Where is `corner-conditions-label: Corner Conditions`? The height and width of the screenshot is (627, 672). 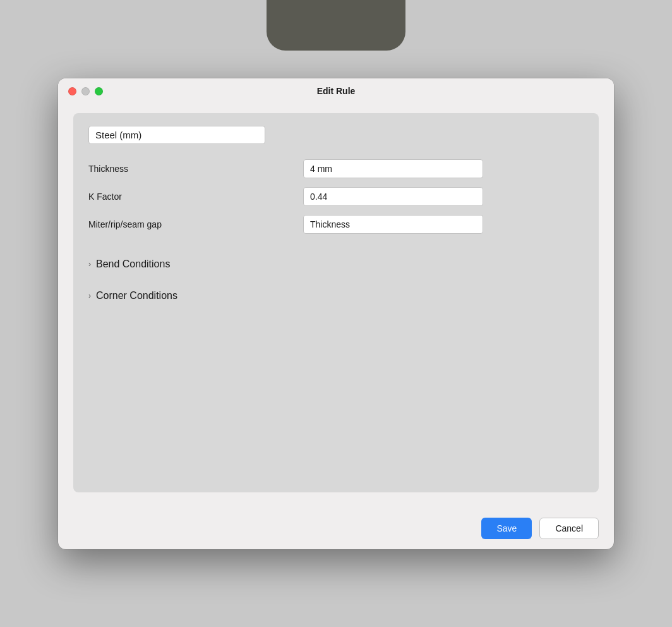 corner-conditions-label: Corner Conditions is located at coordinates (136, 296).